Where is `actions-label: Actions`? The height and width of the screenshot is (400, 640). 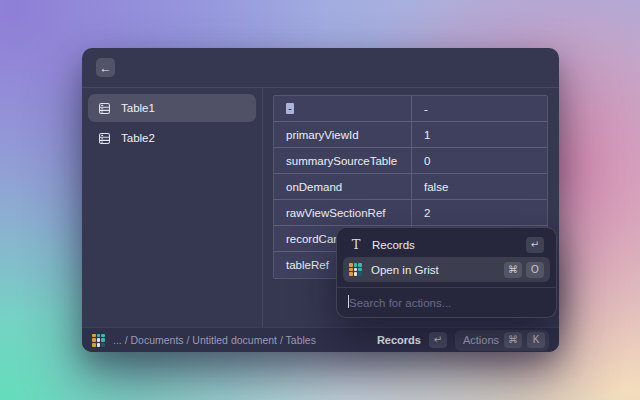 actions-label: Actions is located at coordinates (481, 340).